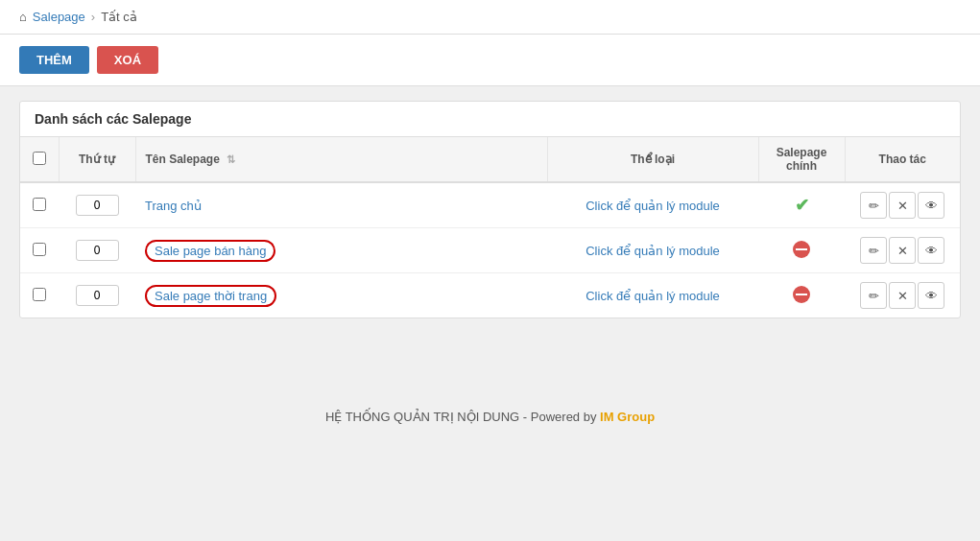  Describe the element at coordinates (342, 159) in the screenshot. I see `col-header-name: Tên Salepage ⇅` at that location.